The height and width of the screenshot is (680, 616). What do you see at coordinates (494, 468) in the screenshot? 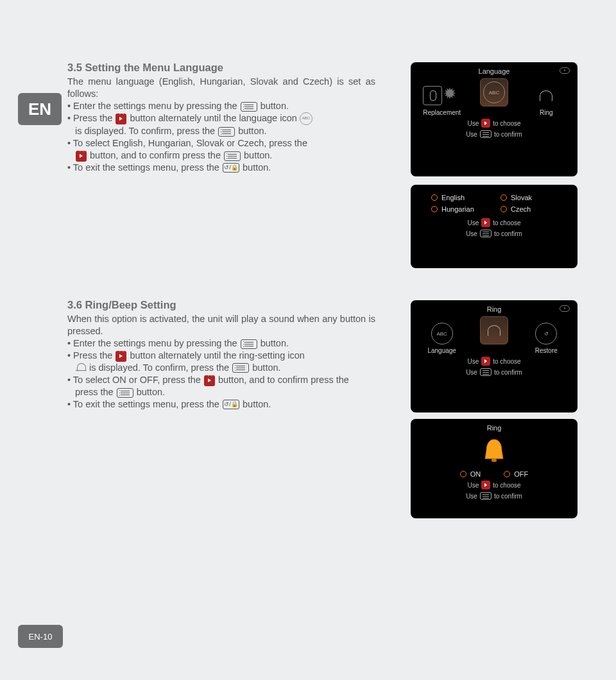
I see `device-screen-ring-options: Ring ON OFF Useto choose Useto confirm` at bounding box center [494, 468].